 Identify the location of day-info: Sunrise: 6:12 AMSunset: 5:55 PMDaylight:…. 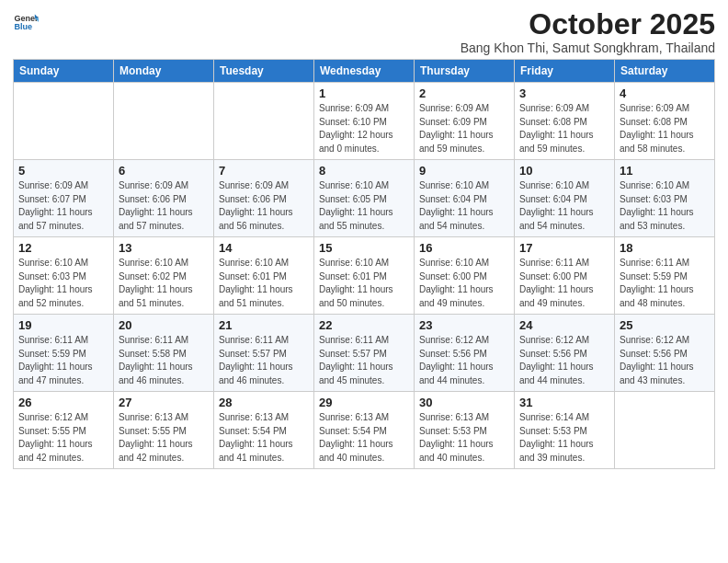
(63, 438).